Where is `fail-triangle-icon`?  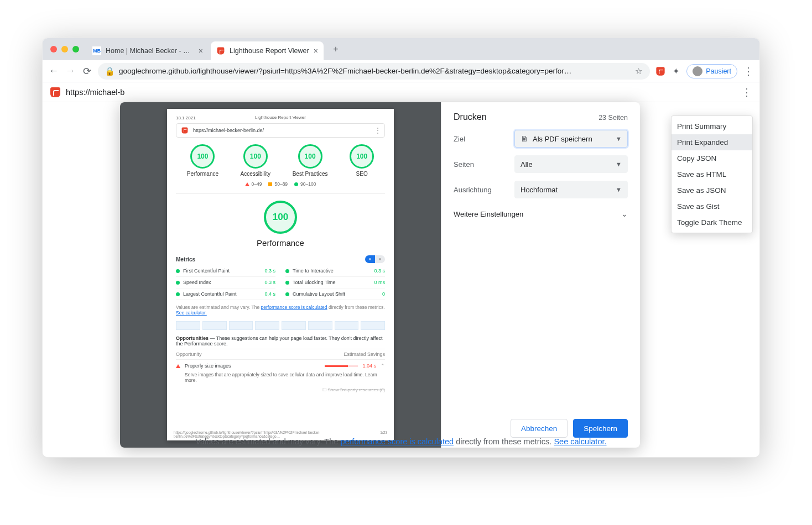
fail-triangle-icon is located at coordinates (178, 366).